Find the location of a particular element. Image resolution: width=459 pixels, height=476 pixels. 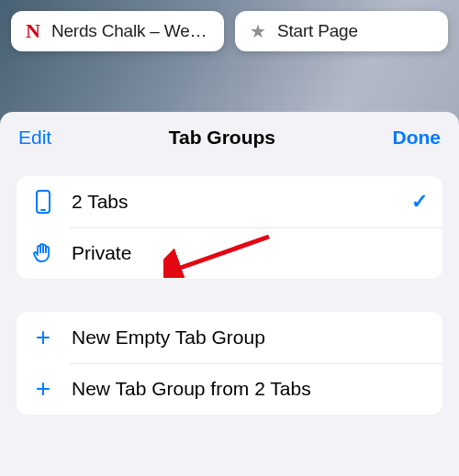

hand-icon is located at coordinates (43, 253).